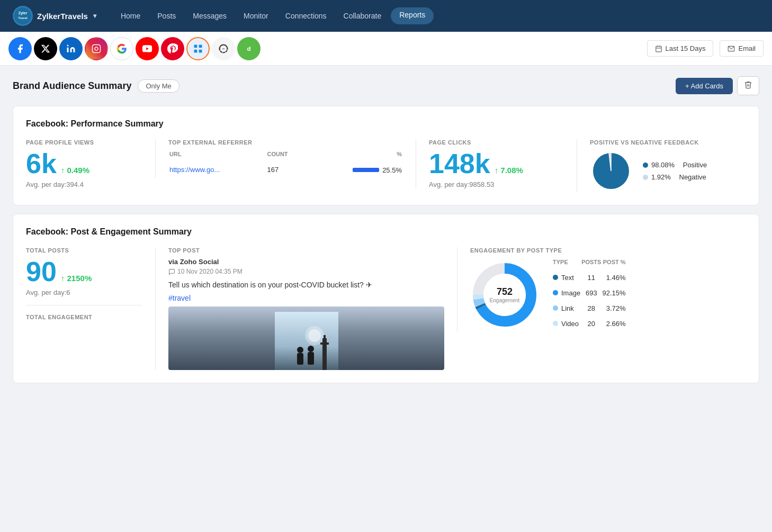 This screenshot has height=532, width=772. What do you see at coordinates (55, 16) in the screenshot?
I see `brand: Zyler Travel ZylkerTravels ▾` at bounding box center [55, 16].